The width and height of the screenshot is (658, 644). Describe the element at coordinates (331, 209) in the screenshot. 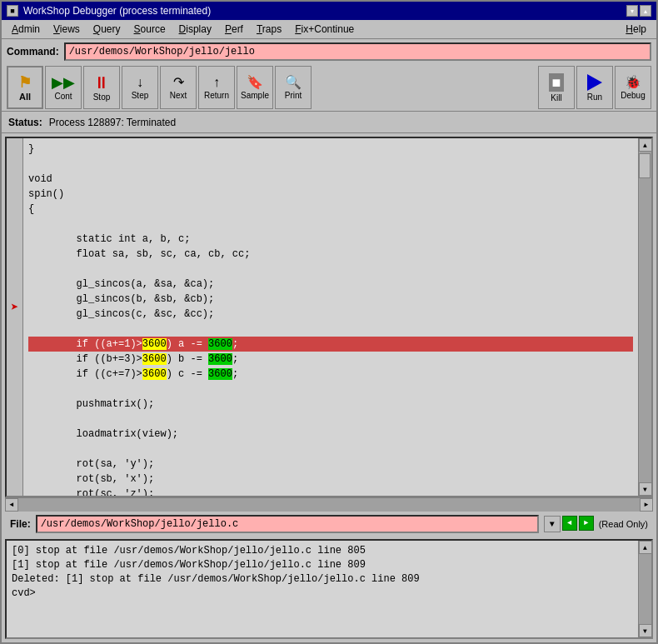

I see `code-line: {` at that location.